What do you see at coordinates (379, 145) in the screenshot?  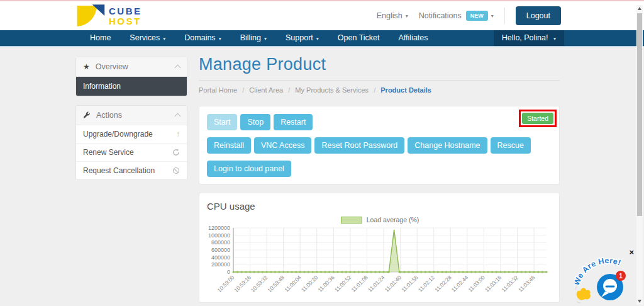 I see `manage-buttons-row: Reinstall VNC Access Reset Root Password…` at bounding box center [379, 145].